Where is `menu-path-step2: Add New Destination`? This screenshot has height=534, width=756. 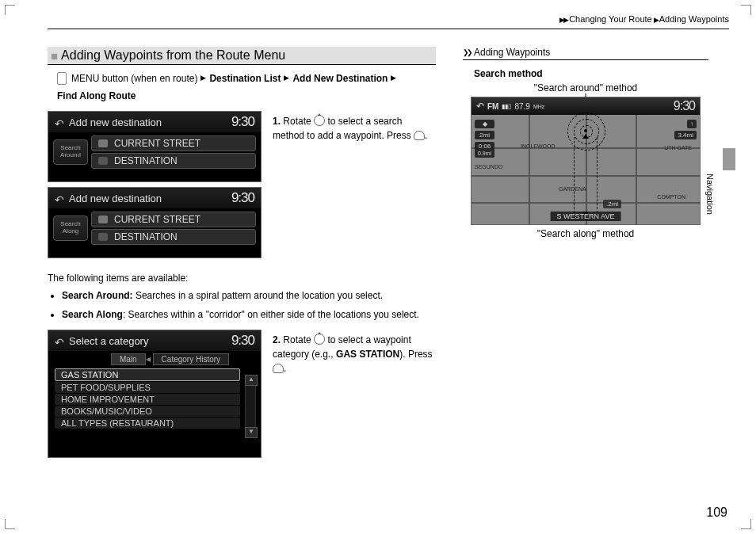
menu-path-step2: Add New Destination is located at coordinates (340, 78).